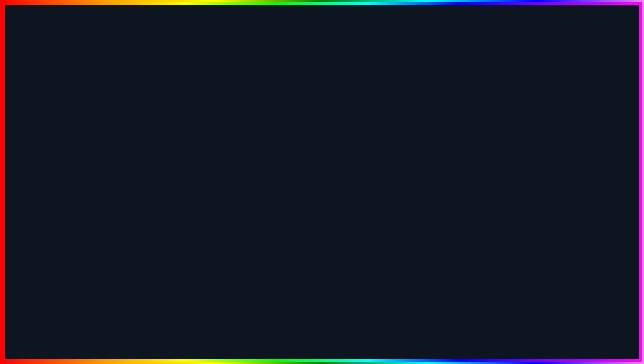  Describe the element at coordinates (140, 118) in the screenshot. I see `choose-method-row: Choose Method To Farm Level ∧` at that location.